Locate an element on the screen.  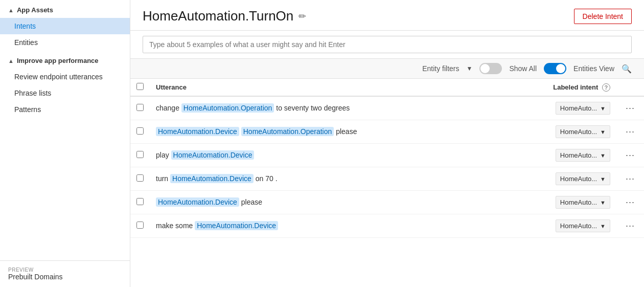
sidebar-item-entities: Entities is located at coordinates (65, 42).